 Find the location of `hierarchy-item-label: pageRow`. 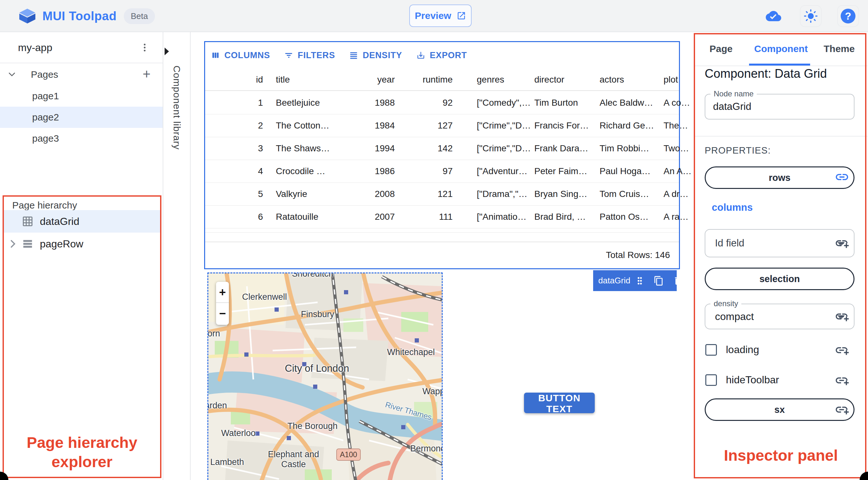

hierarchy-item-label: pageRow is located at coordinates (61, 244).